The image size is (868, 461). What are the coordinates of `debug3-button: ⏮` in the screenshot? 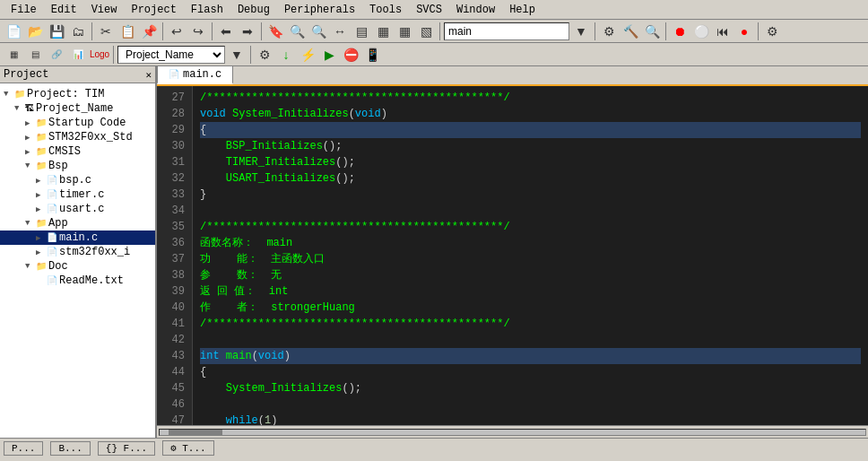 It's located at (723, 31).